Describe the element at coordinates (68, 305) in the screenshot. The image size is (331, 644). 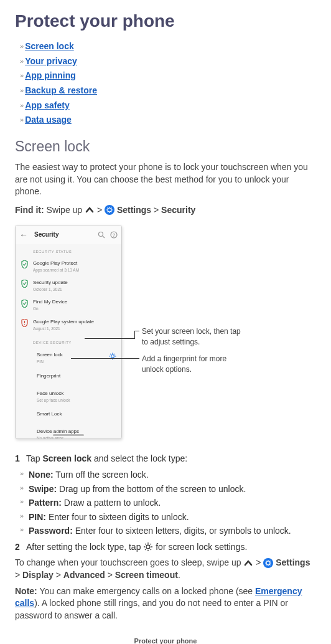
I see `row-find-my-device: Find My DeviceOn` at that location.